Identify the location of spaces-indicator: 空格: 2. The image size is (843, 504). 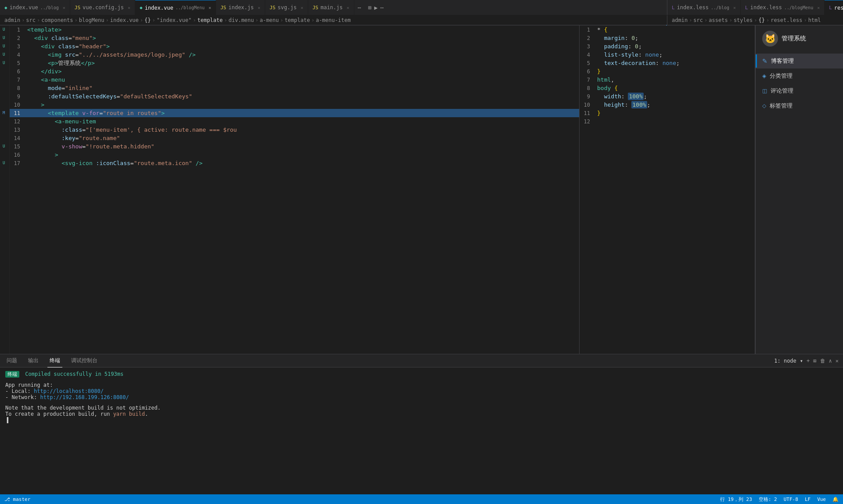
(768, 500).